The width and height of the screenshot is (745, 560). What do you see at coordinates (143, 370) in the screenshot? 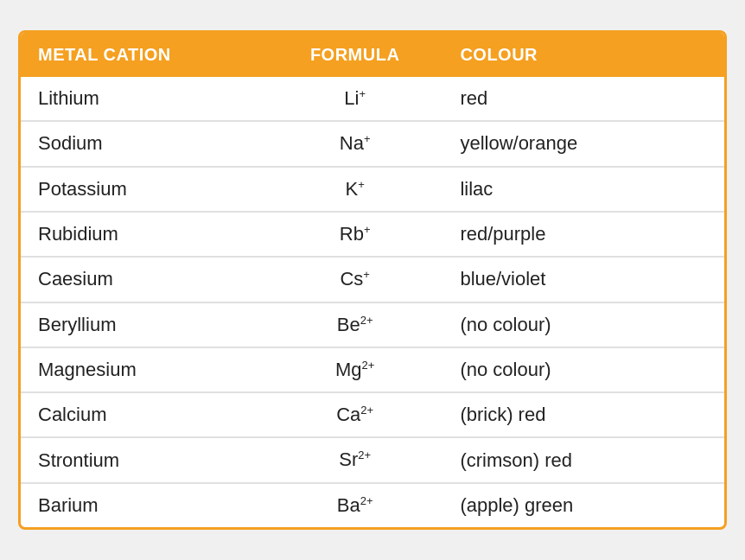
I see `cell-metal: Magnesium` at bounding box center [143, 370].